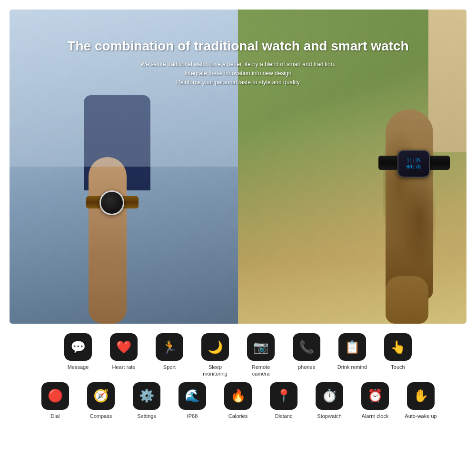 Image resolution: width=476 pixels, height=476 pixels. I want to click on compass-label: Compass, so click(101, 416).